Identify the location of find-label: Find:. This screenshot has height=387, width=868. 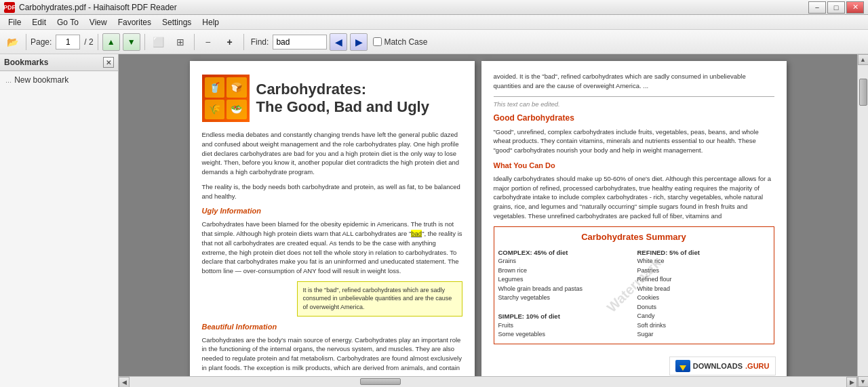
(260, 42).